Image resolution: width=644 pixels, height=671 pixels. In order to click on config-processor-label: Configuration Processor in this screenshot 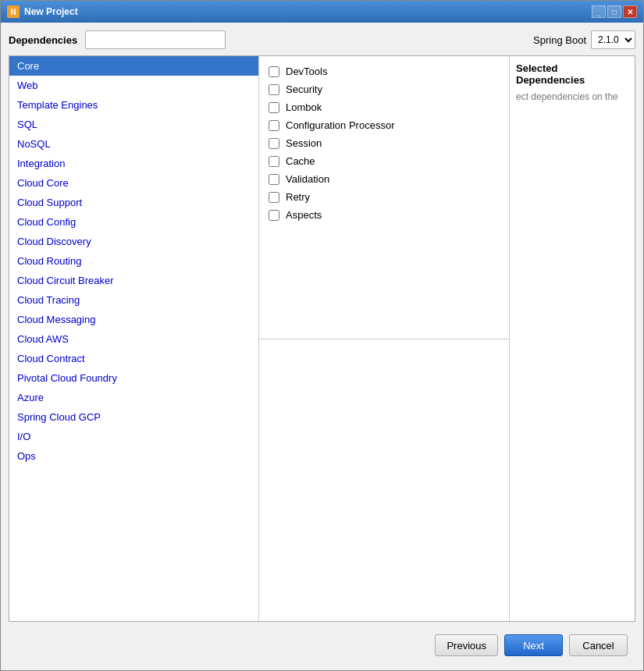, I will do `click(340, 125)`.